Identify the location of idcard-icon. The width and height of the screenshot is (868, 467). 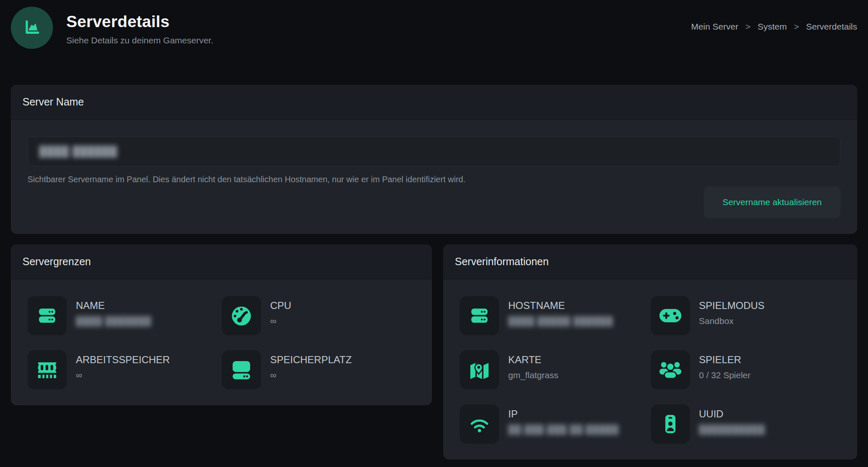
(670, 424).